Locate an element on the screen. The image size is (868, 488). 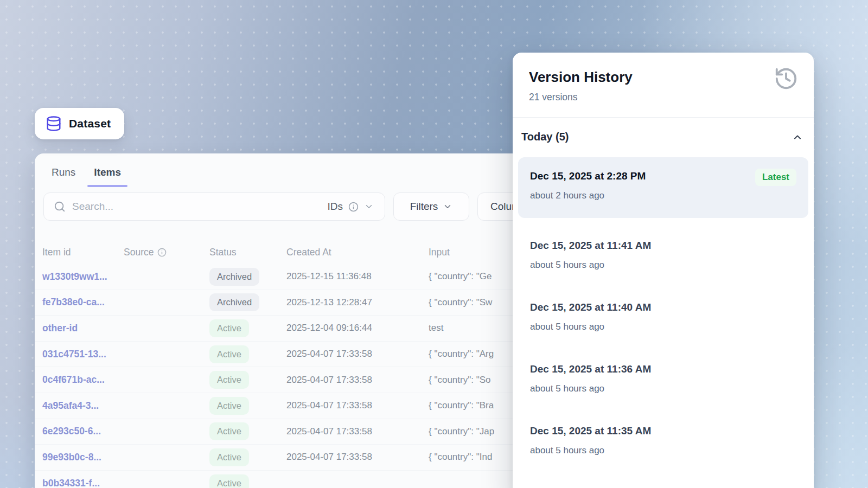
version-entry: Dec 15, 2025 at 11:40 AM about 5 hours a… is located at coordinates (663, 318).